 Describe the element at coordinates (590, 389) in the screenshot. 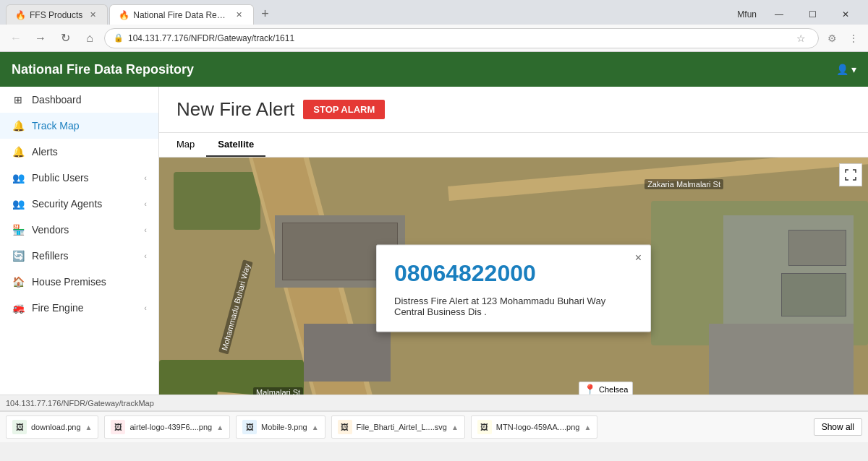

I see `chelsea-pin-icon: 📍` at that location.